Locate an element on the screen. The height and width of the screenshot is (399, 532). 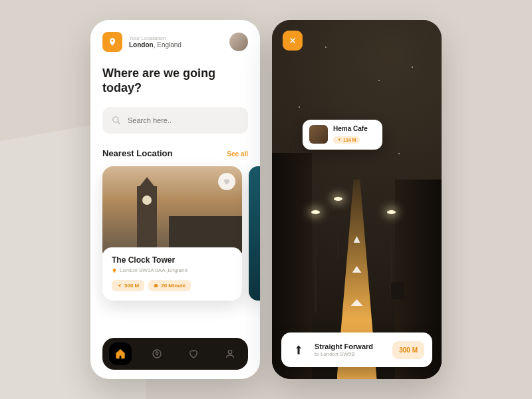
card-address: London SW1A 0AA ,England is located at coordinates (172, 270).